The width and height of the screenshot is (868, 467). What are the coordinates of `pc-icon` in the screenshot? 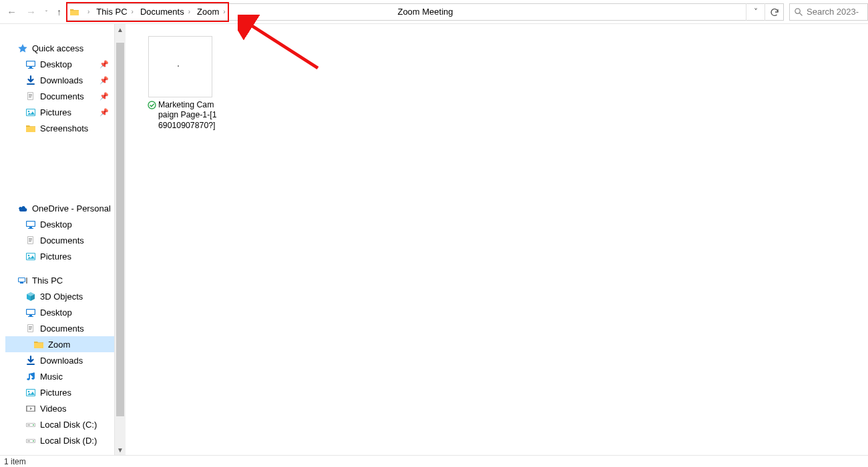 It's located at (23, 280).